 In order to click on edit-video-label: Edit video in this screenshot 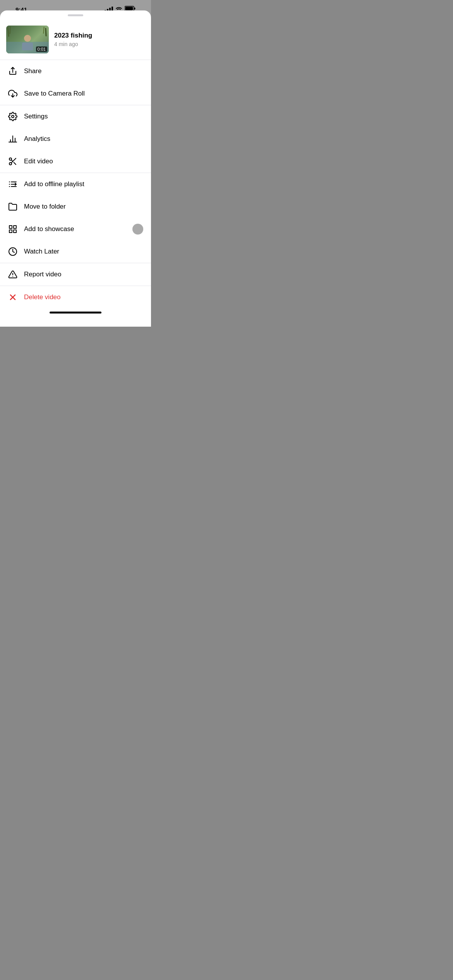, I will do `click(39, 161)`.